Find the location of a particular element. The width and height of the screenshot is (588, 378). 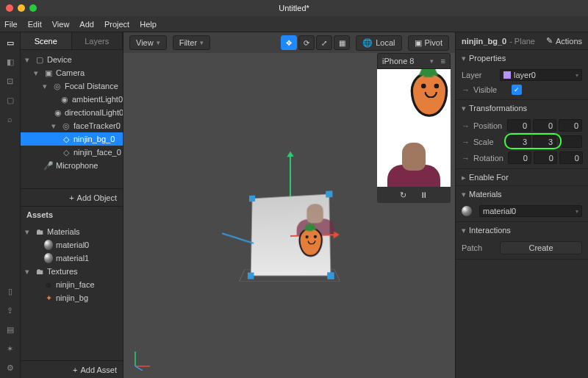

material-icon is located at coordinates (467, 211).